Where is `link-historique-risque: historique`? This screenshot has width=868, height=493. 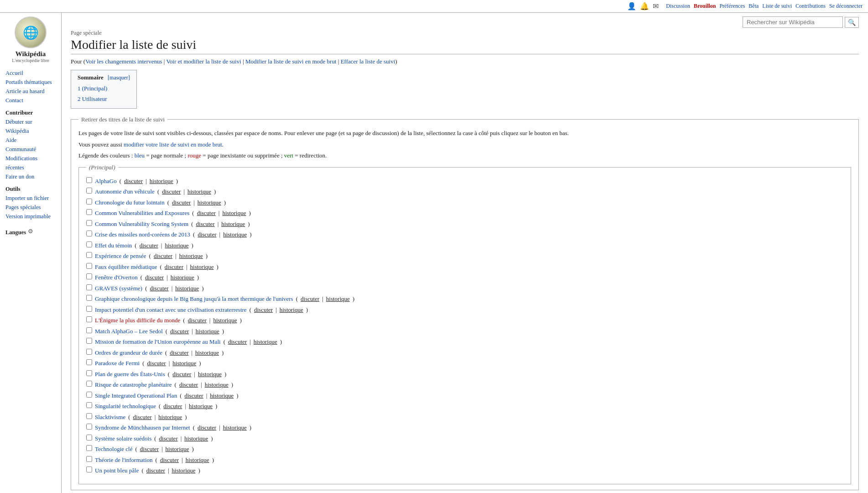
link-historique-risque: historique is located at coordinates (217, 385).